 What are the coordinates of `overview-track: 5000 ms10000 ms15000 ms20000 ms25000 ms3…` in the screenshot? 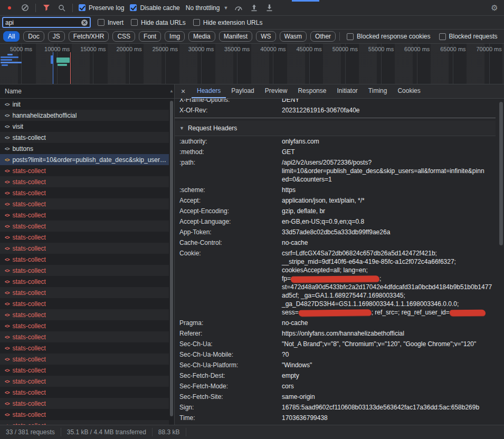 It's located at (252, 64).